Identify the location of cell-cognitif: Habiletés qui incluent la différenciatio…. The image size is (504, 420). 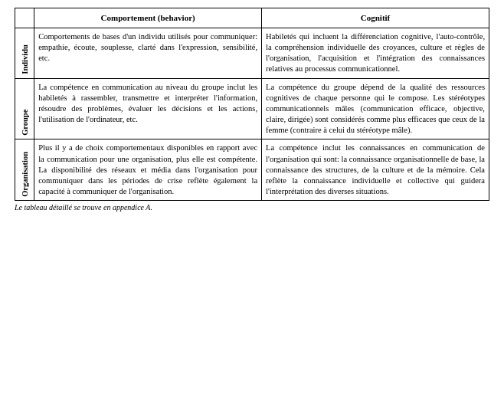
(375, 53).